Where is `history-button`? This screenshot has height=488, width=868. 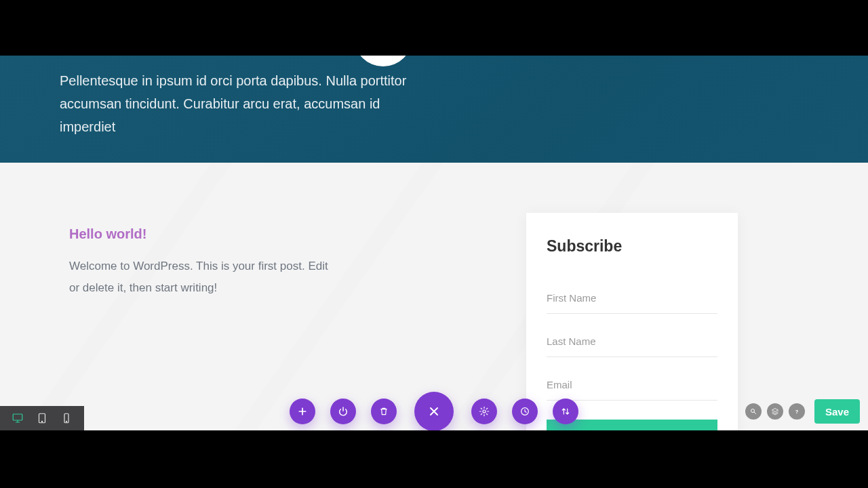
history-button is located at coordinates (525, 411).